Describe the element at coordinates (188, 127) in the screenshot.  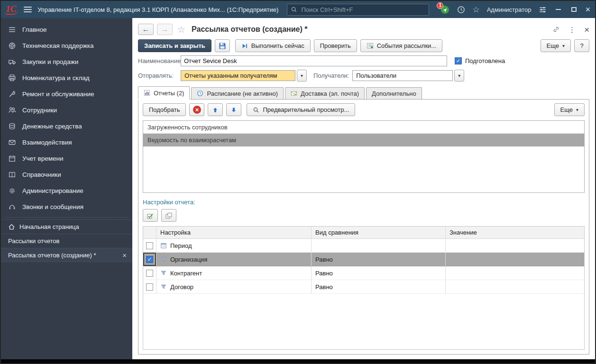
I see `report-name: Загруженность сотрудников` at that location.